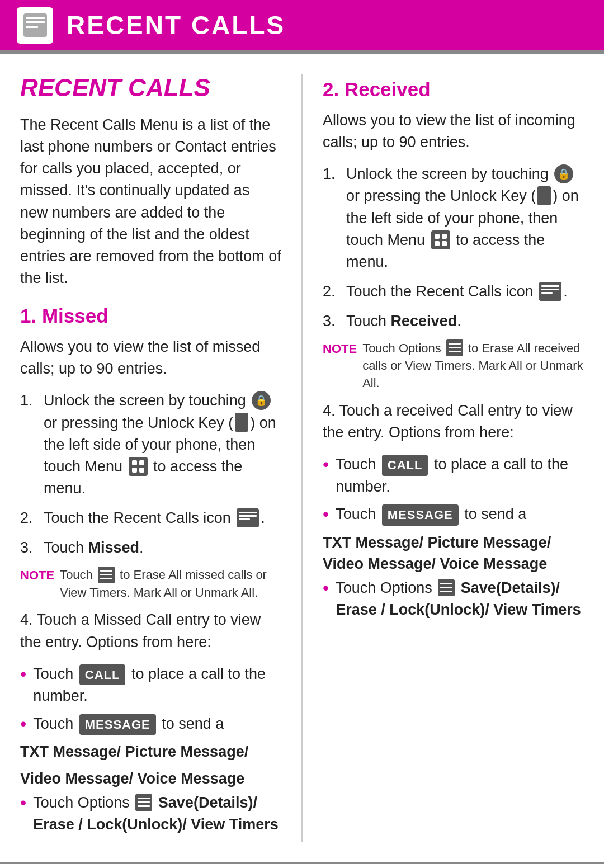 The image size is (604, 868). What do you see at coordinates (405, 465) in the screenshot?
I see `call-button-label-r: CALL` at bounding box center [405, 465].